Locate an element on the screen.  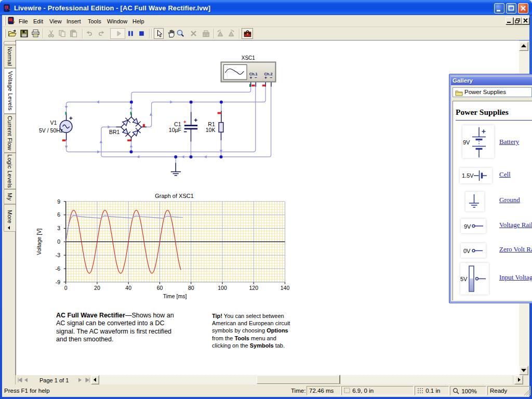
svg-text: Time [ms] is located at coordinates (175, 296).